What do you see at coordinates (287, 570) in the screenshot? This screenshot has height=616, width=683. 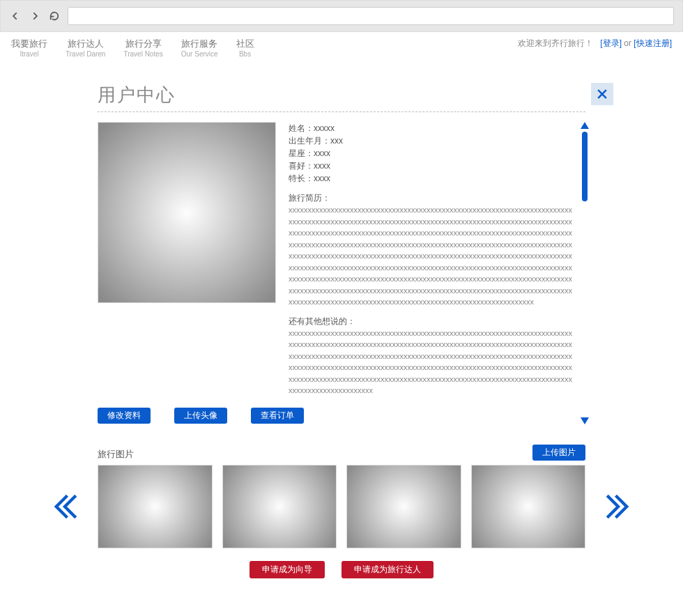 I see `apply-guide-button: 申请成为向导` at bounding box center [287, 570].